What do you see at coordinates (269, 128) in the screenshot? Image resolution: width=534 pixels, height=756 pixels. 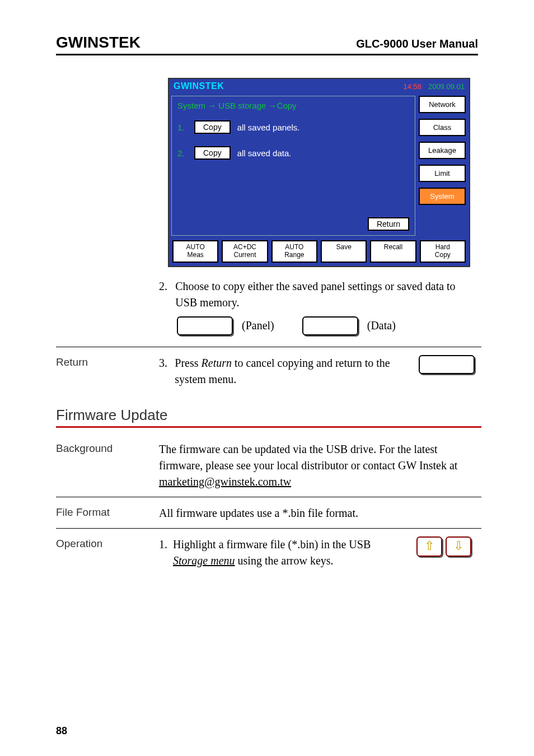 I see `row-text-1: all saved panels.` at bounding box center [269, 128].